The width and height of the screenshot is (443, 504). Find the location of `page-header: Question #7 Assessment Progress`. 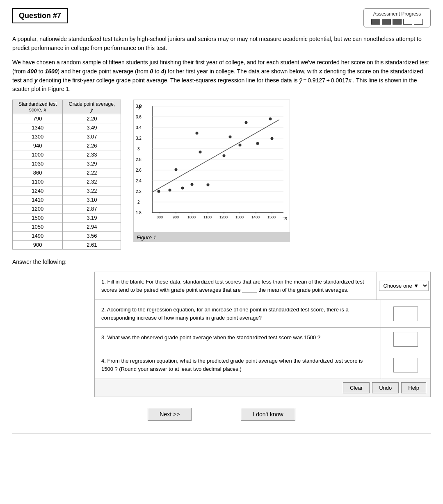

page-header: Question #7 Assessment Progress is located at coordinates (222, 18).